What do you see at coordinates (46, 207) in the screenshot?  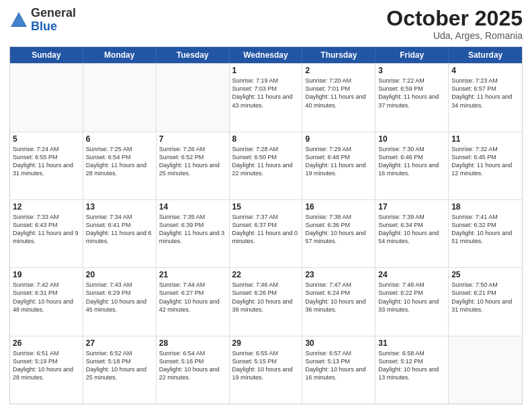 I see `day-number: 12` at bounding box center [46, 207].